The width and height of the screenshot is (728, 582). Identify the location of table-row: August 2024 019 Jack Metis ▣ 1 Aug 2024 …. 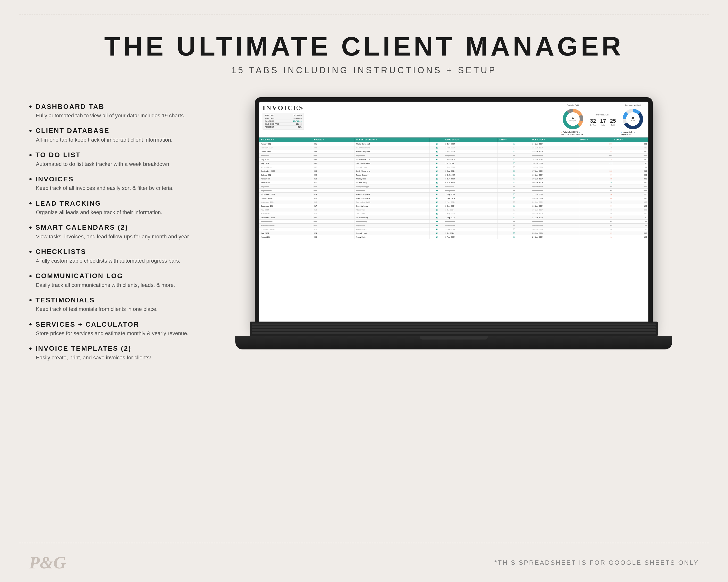
(454, 214).